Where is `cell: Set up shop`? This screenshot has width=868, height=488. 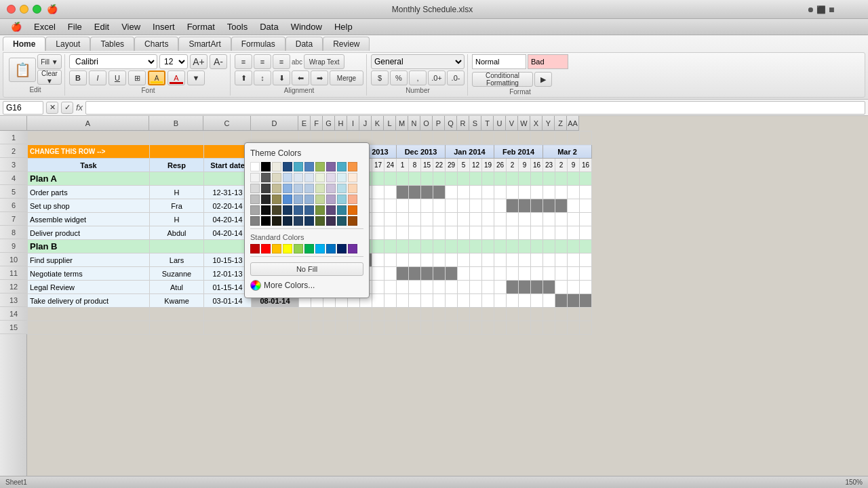 cell: Set up shop is located at coordinates (89, 206).